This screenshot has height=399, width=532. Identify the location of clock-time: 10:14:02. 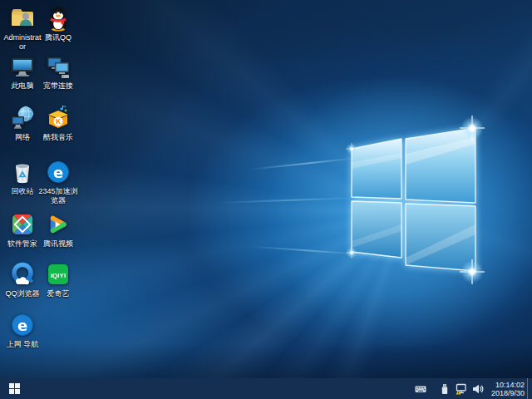
(508, 385).